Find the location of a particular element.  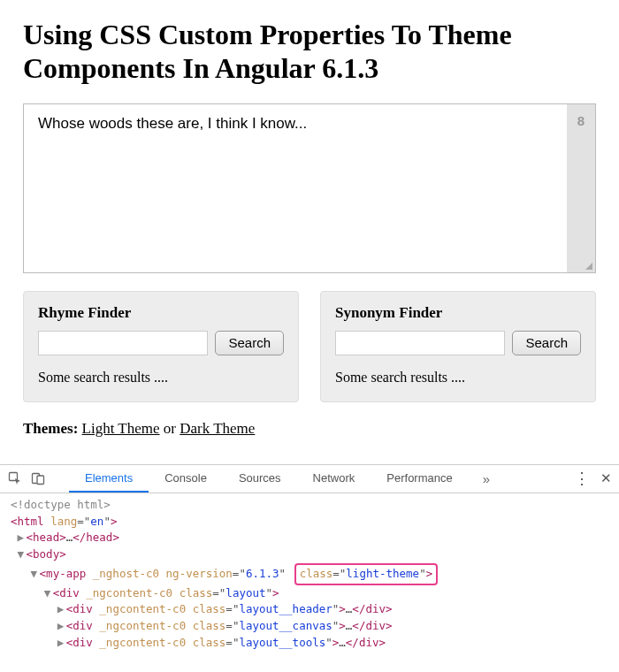

code-layout-val: layout is located at coordinates (246, 592).